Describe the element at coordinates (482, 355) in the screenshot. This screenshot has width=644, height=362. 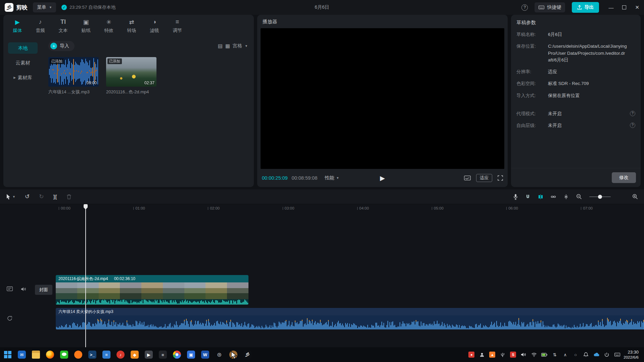
I see `user-icon` at that location.